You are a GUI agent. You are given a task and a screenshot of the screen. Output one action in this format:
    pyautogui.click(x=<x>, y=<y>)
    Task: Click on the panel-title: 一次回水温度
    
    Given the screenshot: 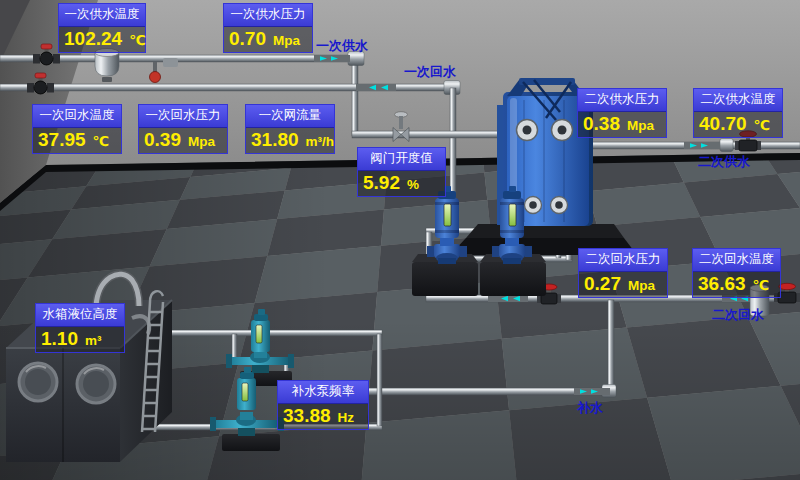 What is the action you would take?
    pyautogui.click(x=77, y=116)
    